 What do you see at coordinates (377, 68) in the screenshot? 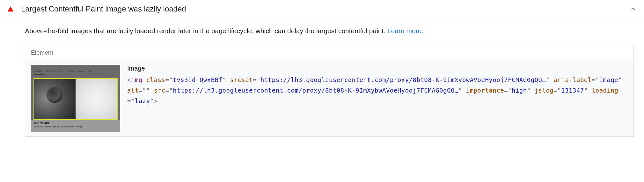
I see `element-label: Image` at bounding box center [377, 68].